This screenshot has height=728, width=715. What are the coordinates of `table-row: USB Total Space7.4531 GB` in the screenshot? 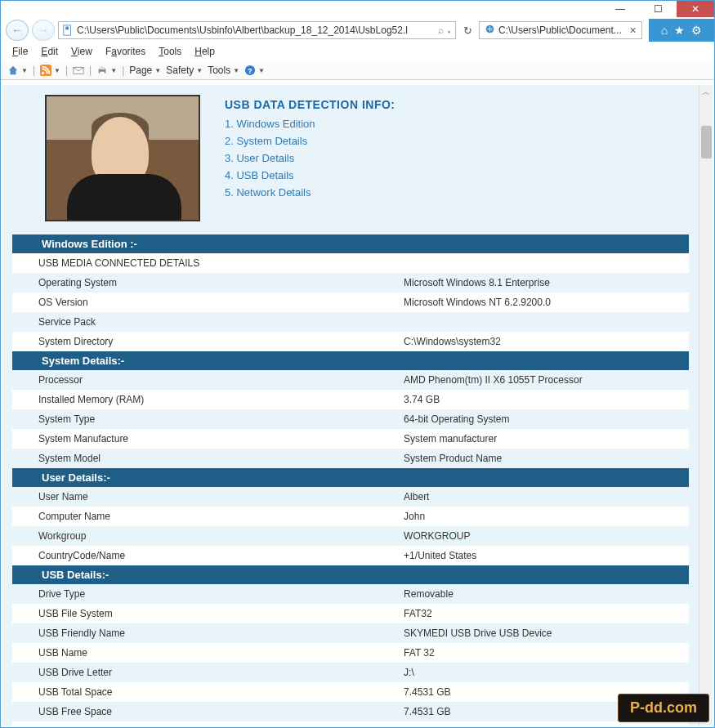 It's located at (351, 692).